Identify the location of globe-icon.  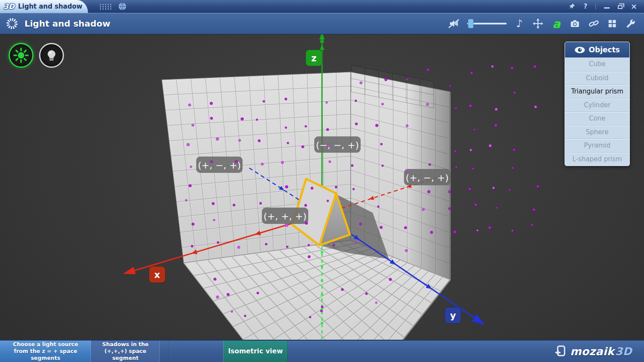
(122, 6).